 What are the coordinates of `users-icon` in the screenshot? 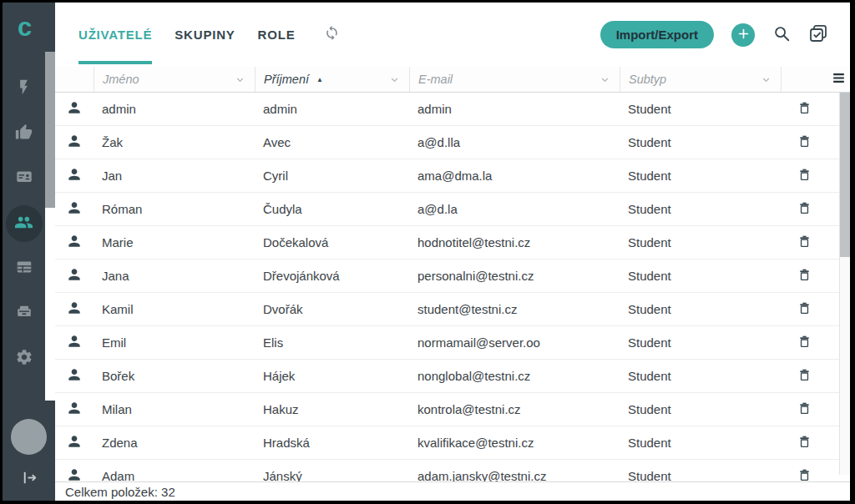 It's located at (23, 224).